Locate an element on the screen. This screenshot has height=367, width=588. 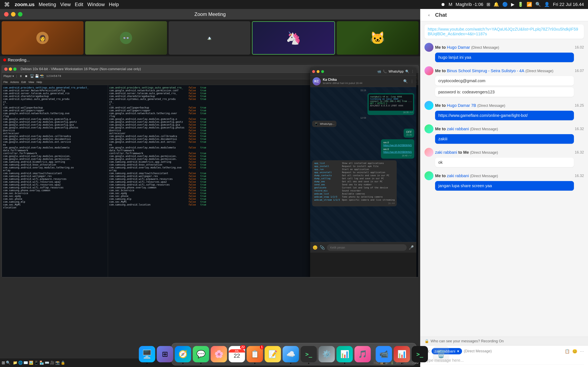
vm-taskbar-camera: 📸 is located at coordinates (58, 363).